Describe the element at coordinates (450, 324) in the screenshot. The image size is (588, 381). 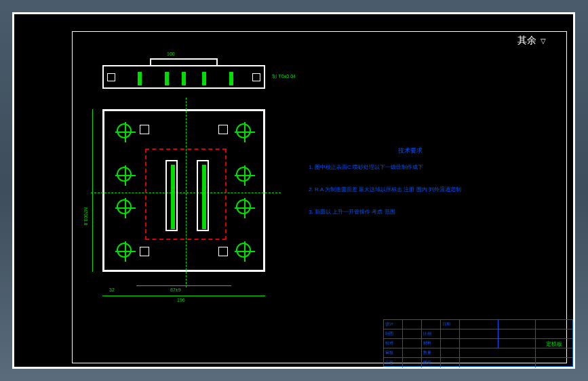
I see `cell-date: 日期` at that location.